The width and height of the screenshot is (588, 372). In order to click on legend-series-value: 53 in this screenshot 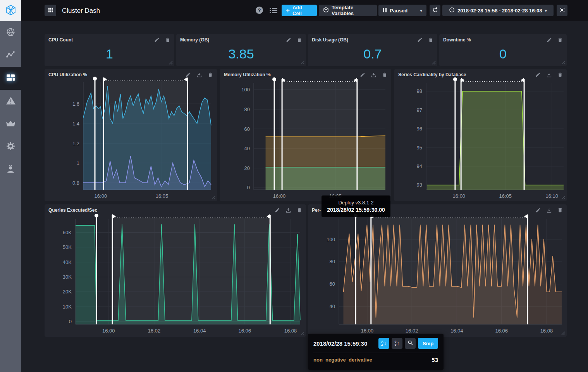, I will do `click(435, 360)`.